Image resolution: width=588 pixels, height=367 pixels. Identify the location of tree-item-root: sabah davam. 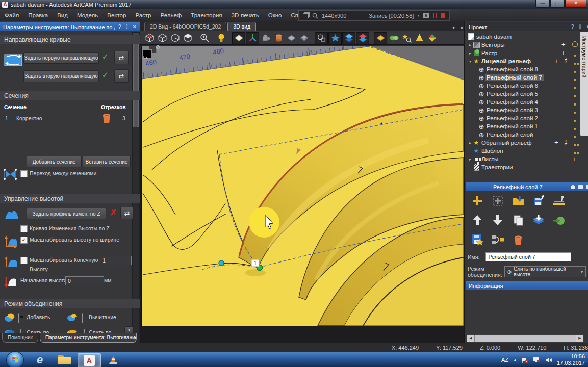
(523, 37).